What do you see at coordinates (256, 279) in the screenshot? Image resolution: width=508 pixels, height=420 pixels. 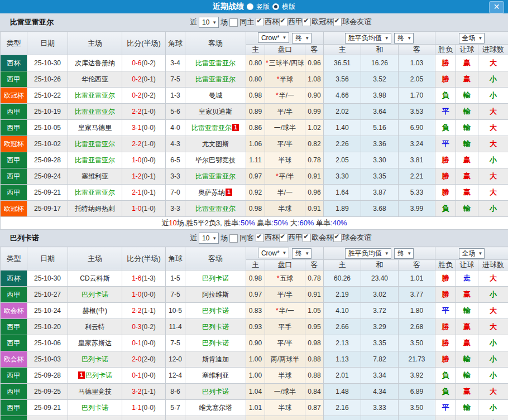 I see `handicap-home-odds: 0.98` at bounding box center [256, 279].